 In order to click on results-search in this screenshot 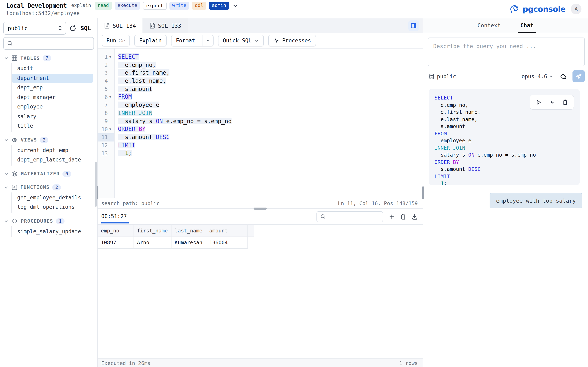, I will do `click(350, 217)`.